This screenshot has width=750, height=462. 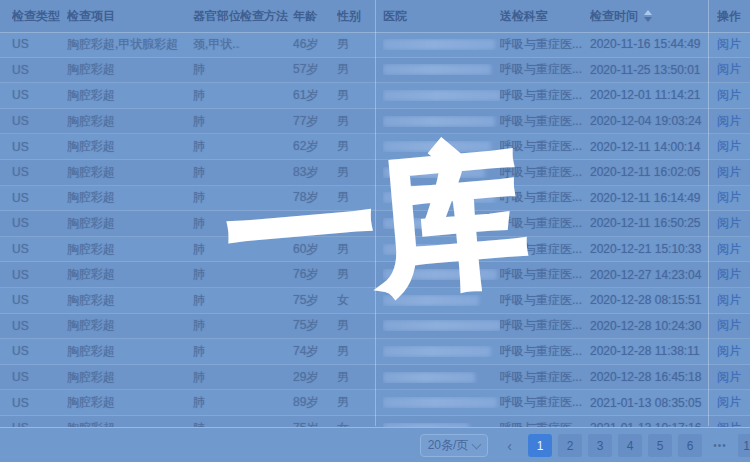 I want to click on cell-exam-time: 2020-11-16 15:44:49, so click(x=654, y=44).